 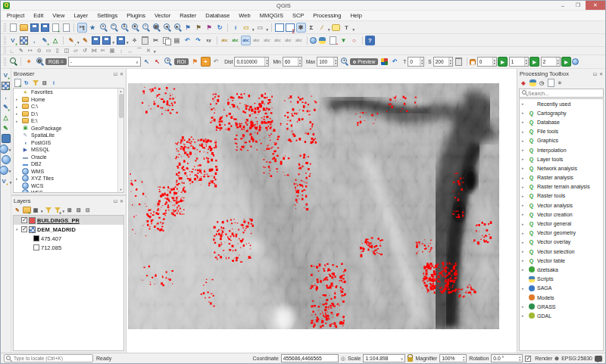 I want to click on data-source-add-virtual: ✎, so click(x=6, y=128).